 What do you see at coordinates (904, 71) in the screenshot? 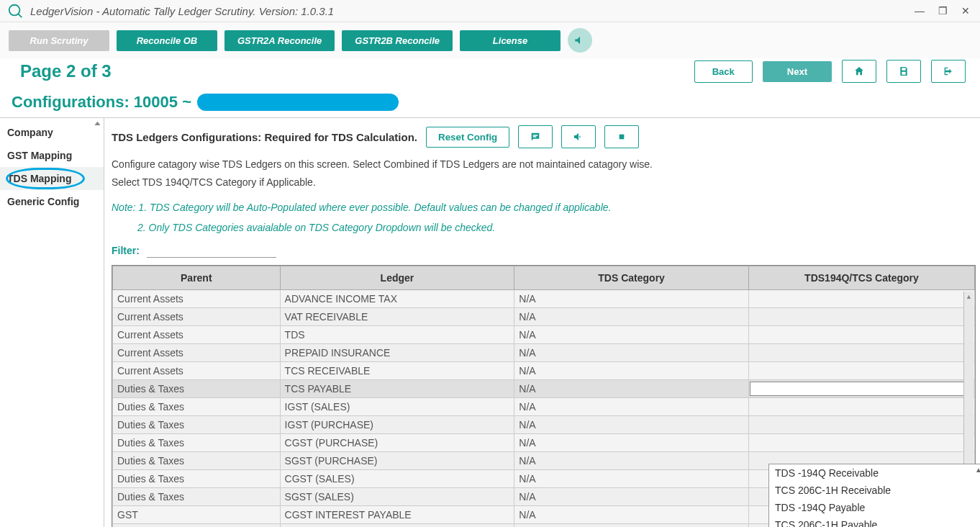
I see `save-button` at bounding box center [904, 71].